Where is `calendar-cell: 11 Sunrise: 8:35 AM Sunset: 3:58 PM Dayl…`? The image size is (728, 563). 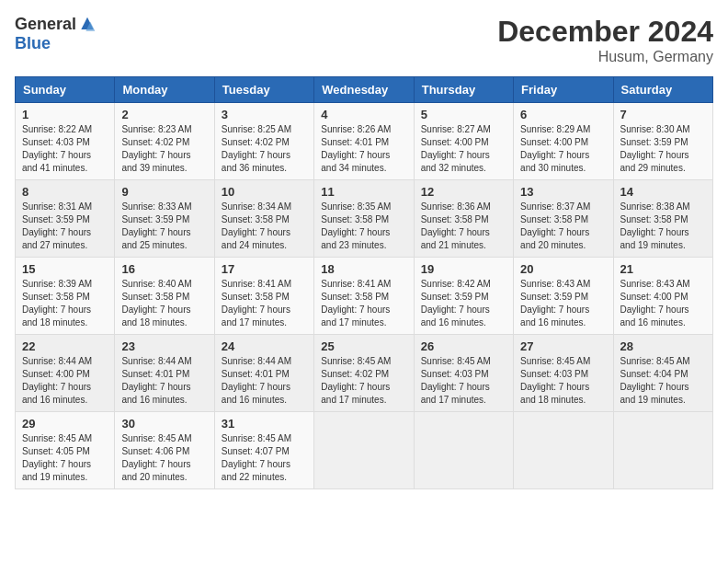 calendar-cell: 11 Sunrise: 8:35 AM Sunset: 3:58 PM Dayl… is located at coordinates (364, 219).